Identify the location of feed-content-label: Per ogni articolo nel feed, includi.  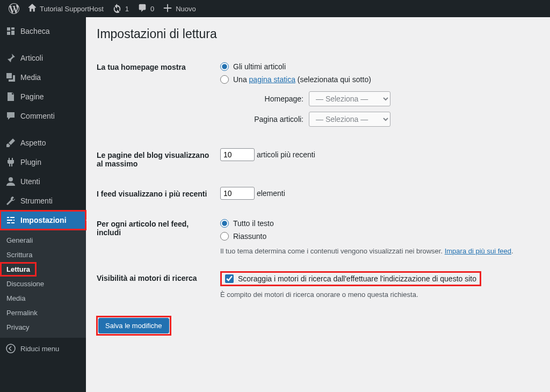
(156, 236).